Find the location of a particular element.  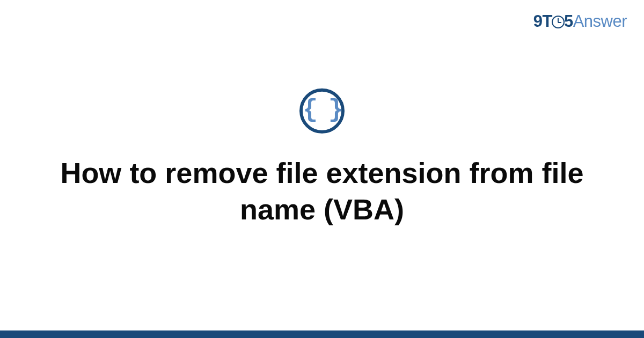

logo-text-9t: 9T is located at coordinates (543, 21).